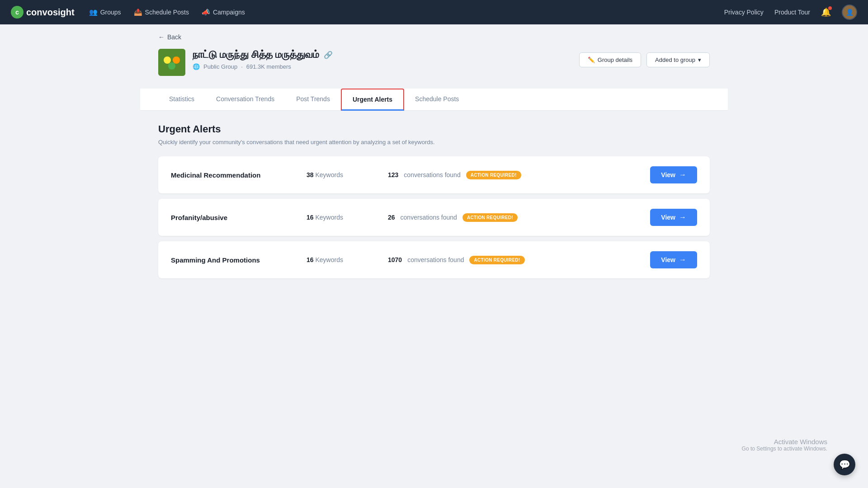  Describe the element at coordinates (645, 60) in the screenshot. I see `group-actions: ✏️ Group details Added to group ▾` at that location.